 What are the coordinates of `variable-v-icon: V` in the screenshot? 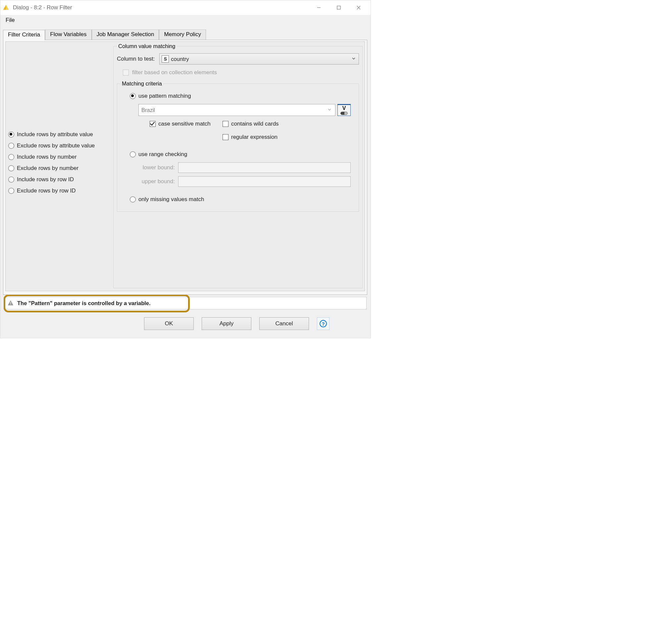 It's located at (344, 108).